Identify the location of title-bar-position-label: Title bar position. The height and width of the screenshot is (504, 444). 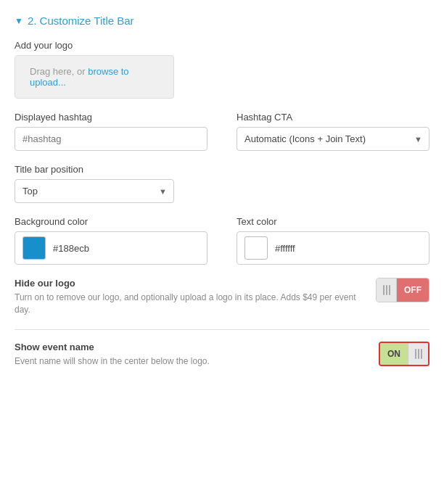
(94, 170).